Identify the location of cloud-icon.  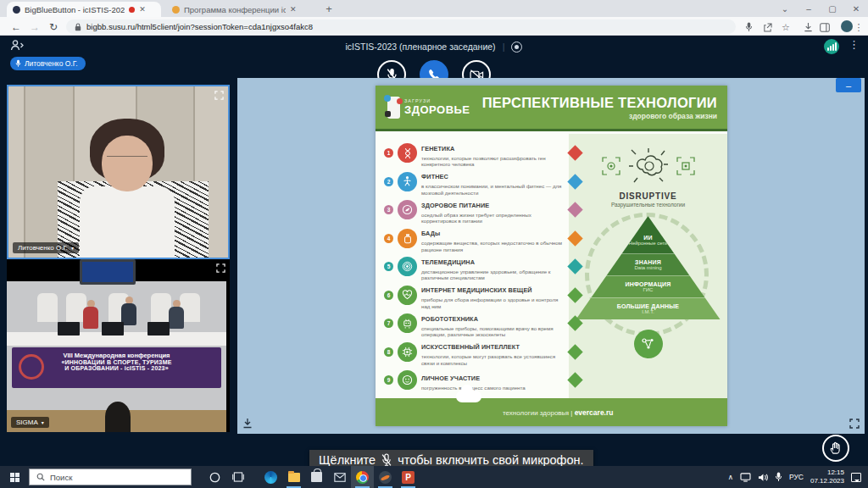
(469, 396).